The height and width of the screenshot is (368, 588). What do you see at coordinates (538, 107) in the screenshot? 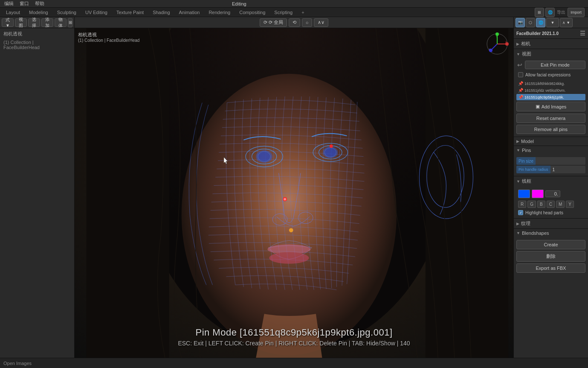
I see `add-images-icon: ▣` at bounding box center [538, 107].